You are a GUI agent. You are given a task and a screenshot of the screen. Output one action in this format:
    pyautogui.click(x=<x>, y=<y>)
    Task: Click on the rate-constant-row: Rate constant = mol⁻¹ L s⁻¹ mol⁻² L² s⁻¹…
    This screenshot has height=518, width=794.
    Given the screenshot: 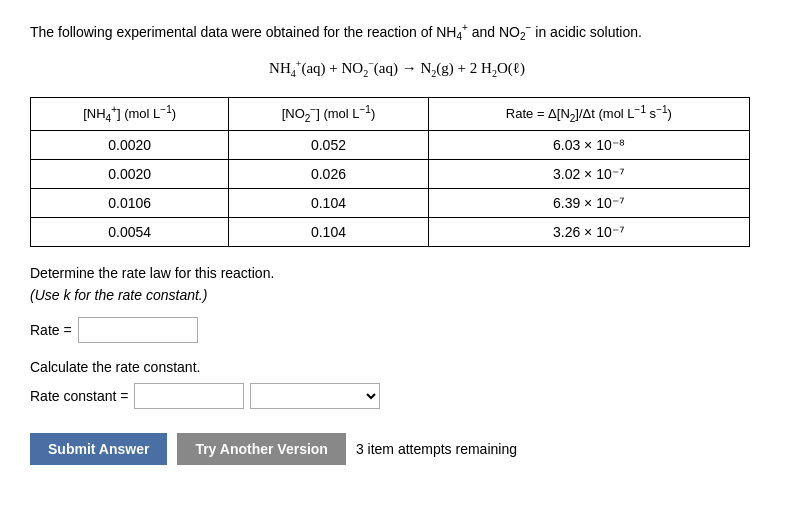 What is the action you would take?
    pyautogui.click(x=397, y=396)
    